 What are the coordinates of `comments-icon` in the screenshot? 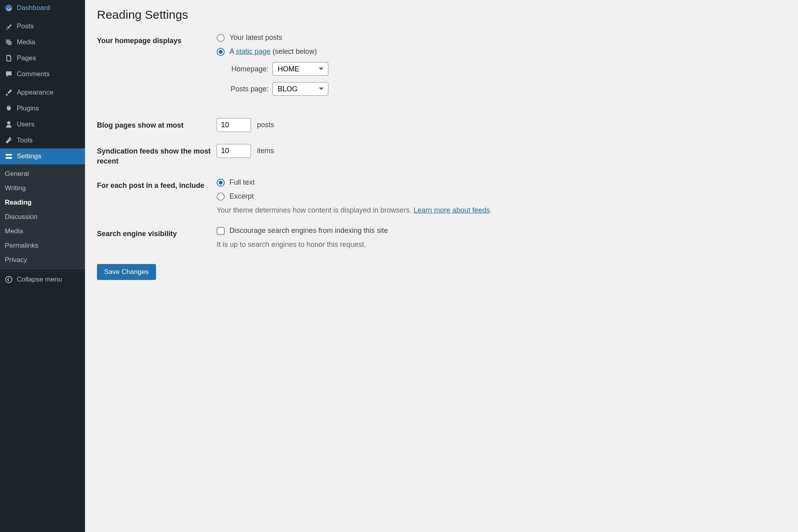 It's located at (9, 74).